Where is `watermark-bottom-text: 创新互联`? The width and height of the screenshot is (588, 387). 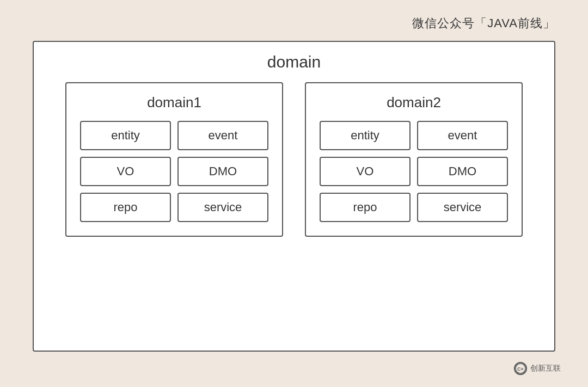
watermark-bottom-text: 创新互联 is located at coordinates (546, 368).